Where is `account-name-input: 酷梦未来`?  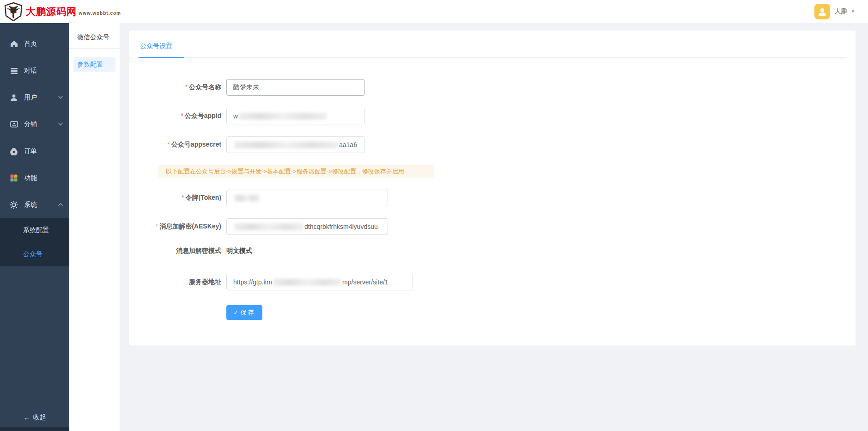 account-name-input: 酷梦未来 is located at coordinates (296, 87).